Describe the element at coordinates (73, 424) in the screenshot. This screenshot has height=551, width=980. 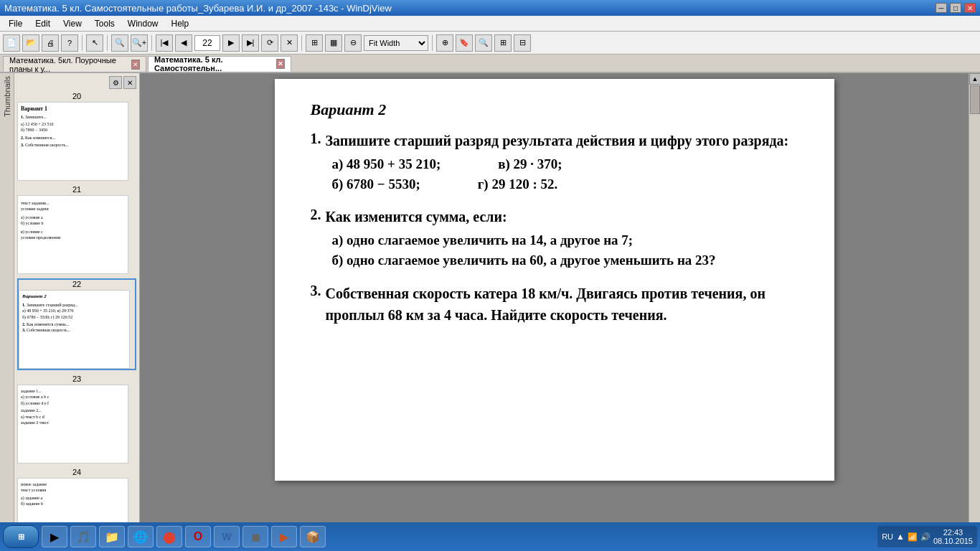
I see `thumb-canvas-23: задание 1... а) условие a b c б) условие…` at that location.